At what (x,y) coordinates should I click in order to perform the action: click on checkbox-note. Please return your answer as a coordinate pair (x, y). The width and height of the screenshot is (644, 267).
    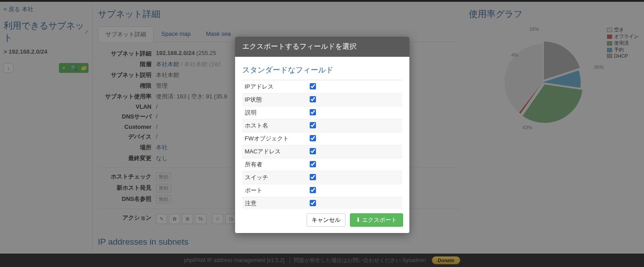
    Looking at the image, I should click on (313, 203).